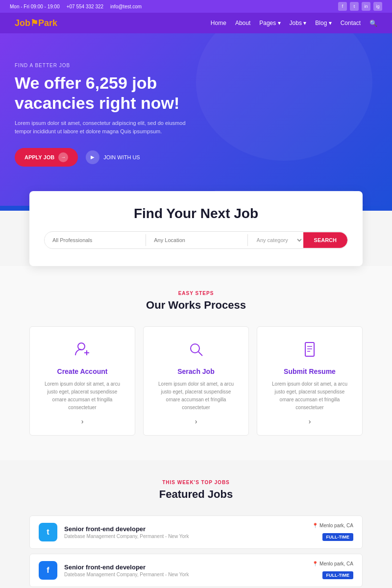  What do you see at coordinates (196, 396) in the screenshot?
I see `card-2-desc: Lorem ipsum dolor sit amet, a arcu justo…` at bounding box center [196, 396].